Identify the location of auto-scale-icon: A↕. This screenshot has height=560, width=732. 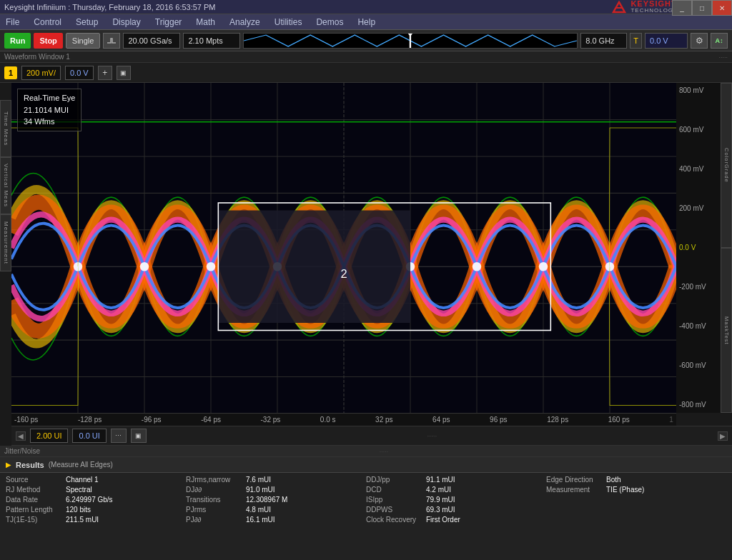
(719, 41).